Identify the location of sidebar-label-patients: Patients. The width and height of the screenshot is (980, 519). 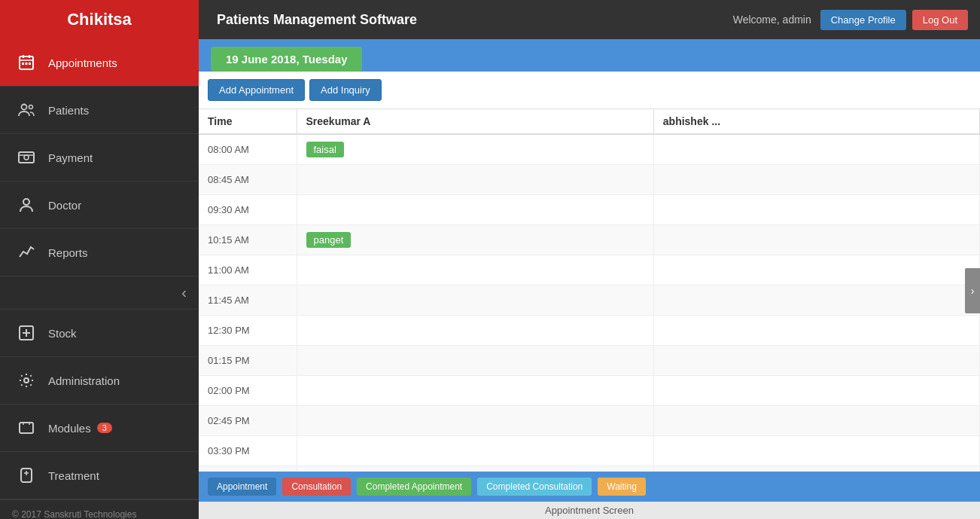
(68, 110).